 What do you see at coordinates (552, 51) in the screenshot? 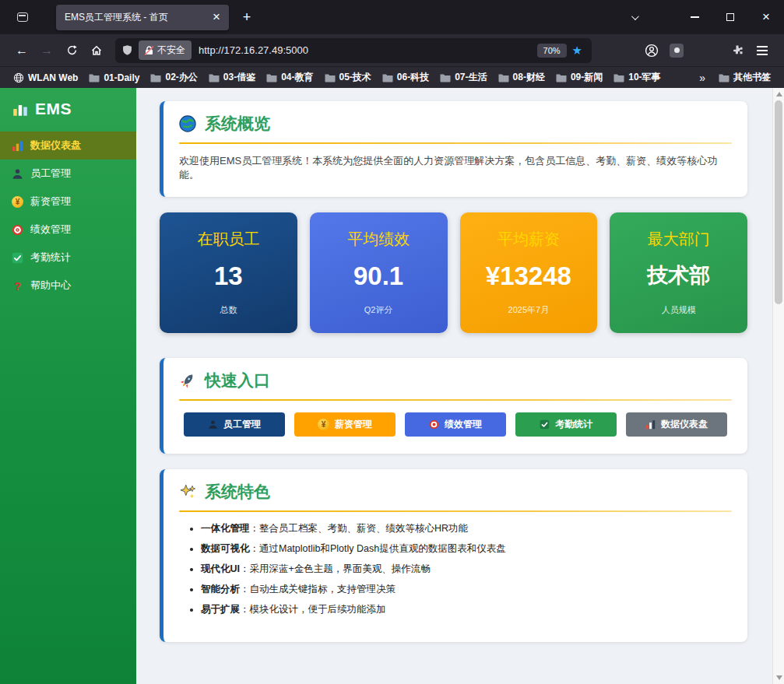
I see `zoom-badge: 70%` at bounding box center [552, 51].